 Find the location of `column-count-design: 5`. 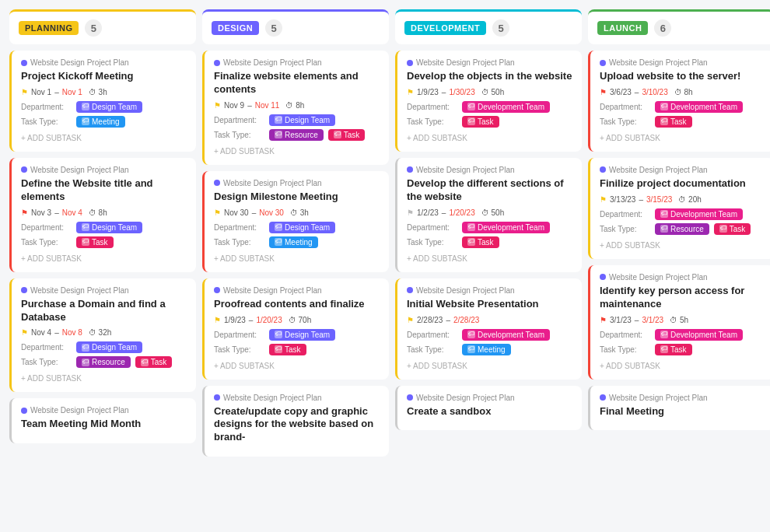

column-count-design: 5 is located at coordinates (274, 28).